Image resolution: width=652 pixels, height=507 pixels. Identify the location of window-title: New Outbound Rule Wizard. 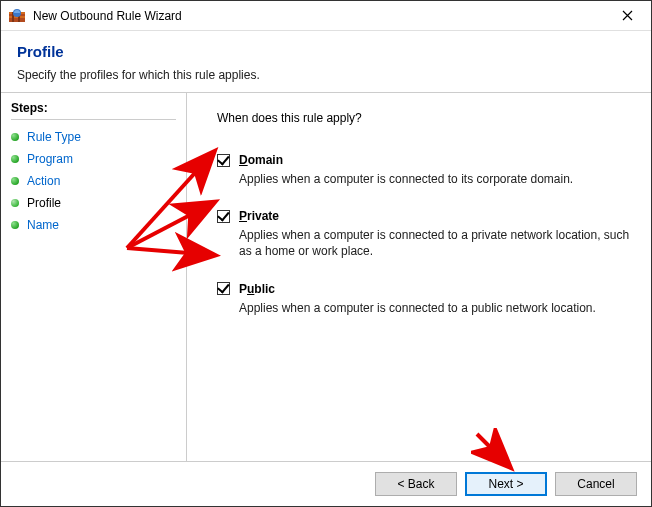
(320, 16).